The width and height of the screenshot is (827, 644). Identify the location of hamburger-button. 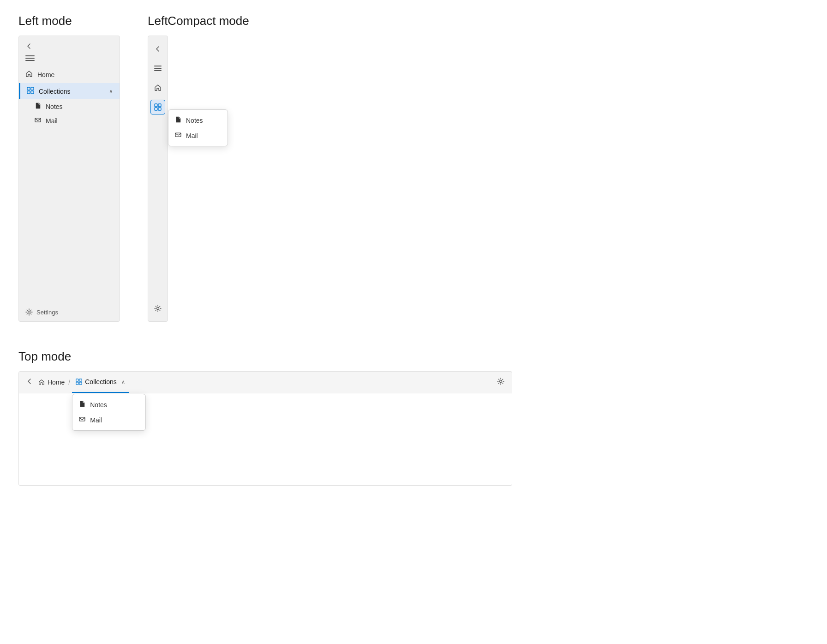
(30, 59).